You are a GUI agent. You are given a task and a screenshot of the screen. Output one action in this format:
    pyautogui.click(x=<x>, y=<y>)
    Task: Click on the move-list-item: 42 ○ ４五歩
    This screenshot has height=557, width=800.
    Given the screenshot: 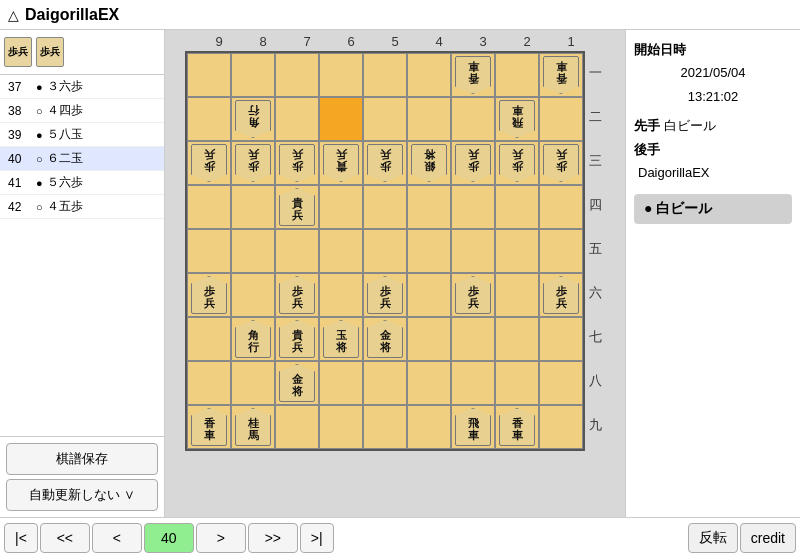 What is the action you would take?
    pyautogui.click(x=82, y=207)
    